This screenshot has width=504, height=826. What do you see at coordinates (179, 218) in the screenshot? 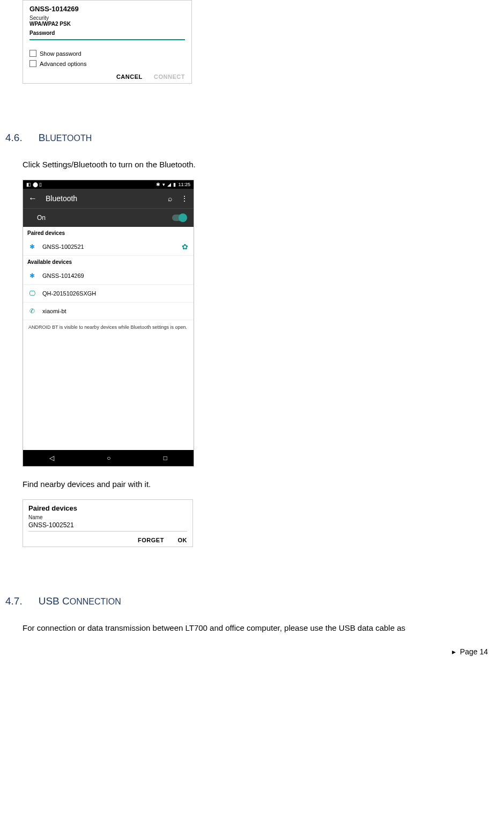
I see `toggle-switch` at bounding box center [179, 218].